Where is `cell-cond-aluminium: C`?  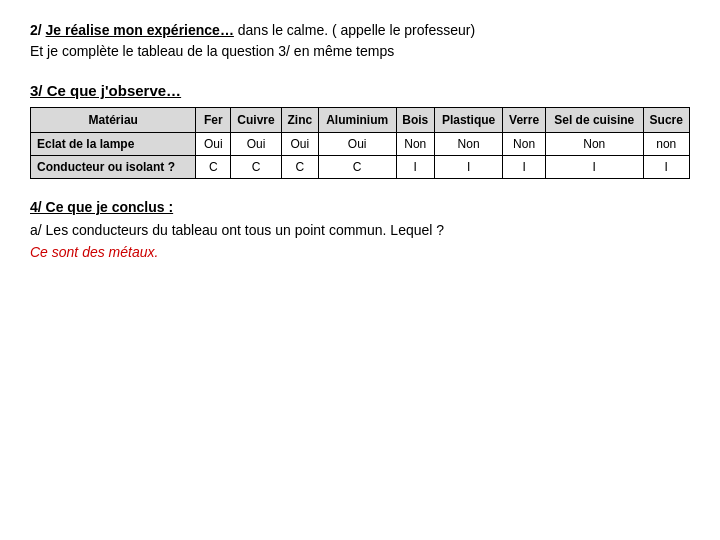 cell-cond-aluminium: C is located at coordinates (357, 168).